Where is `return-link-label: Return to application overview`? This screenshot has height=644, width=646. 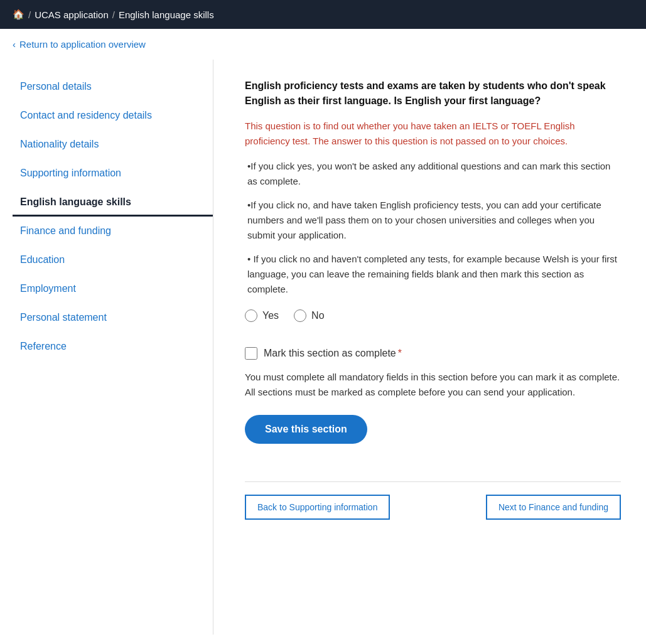
return-link-label: Return to application overview is located at coordinates (83, 44).